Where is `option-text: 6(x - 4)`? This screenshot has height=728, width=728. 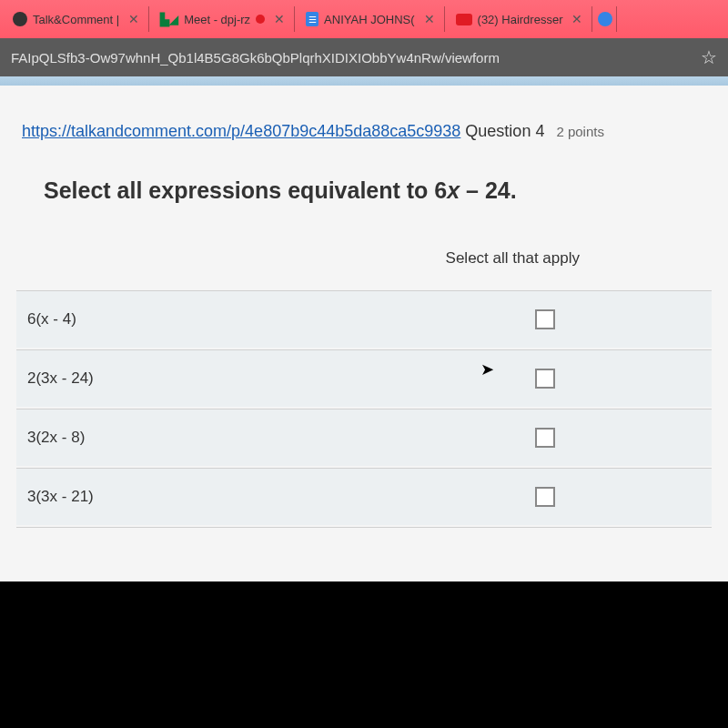 option-text: 6(x - 4) is located at coordinates (52, 319).